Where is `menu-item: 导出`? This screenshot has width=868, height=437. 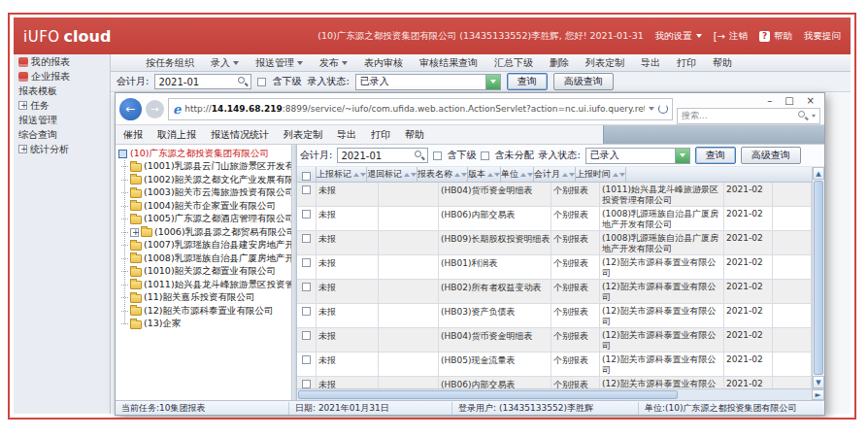 menu-item: 导出 is located at coordinates (651, 63).